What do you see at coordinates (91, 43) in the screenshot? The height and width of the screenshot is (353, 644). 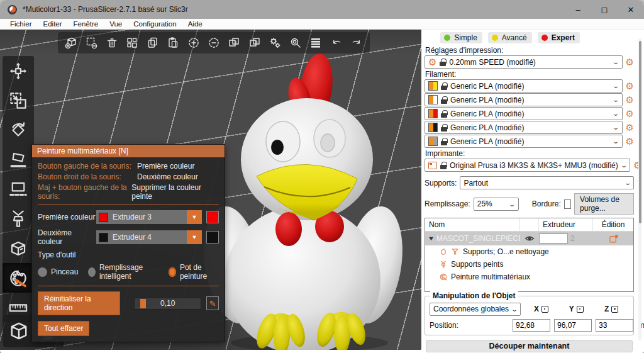 I see `delete-object-icon` at bounding box center [91, 43].